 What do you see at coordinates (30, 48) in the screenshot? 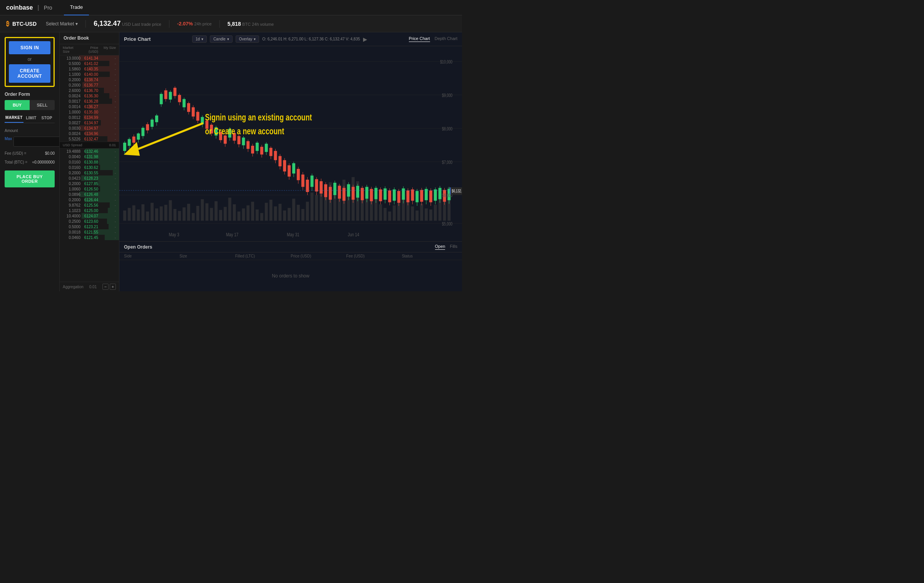
I see `sign-in-button: SIGN IN` at bounding box center [30, 48].